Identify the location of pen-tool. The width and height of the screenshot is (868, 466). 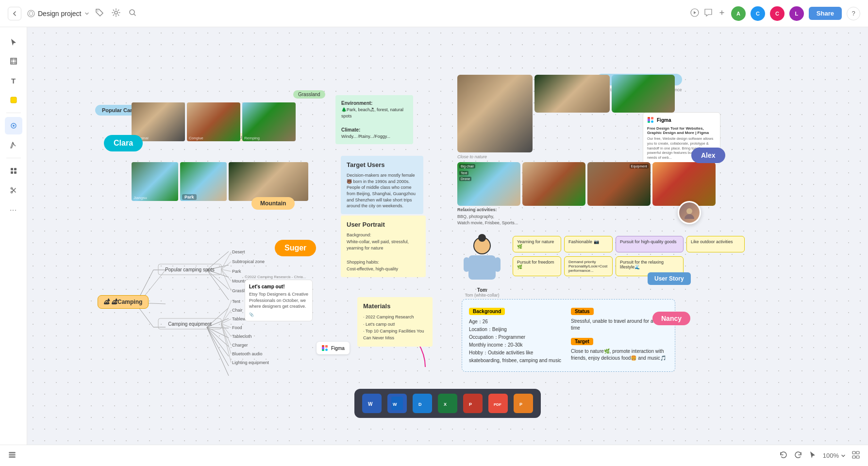
(14, 145).